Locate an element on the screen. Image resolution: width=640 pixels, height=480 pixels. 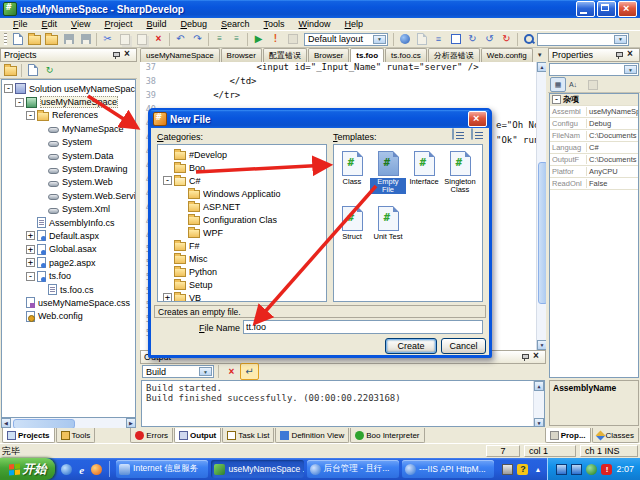
property-row: ConfiguDebug is located at coordinates (594, 124).